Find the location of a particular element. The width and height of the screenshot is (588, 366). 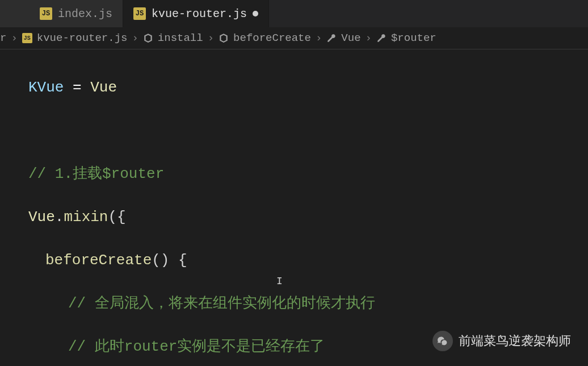

breadcrumb-truncated: r is located at coordinates (3, 38).